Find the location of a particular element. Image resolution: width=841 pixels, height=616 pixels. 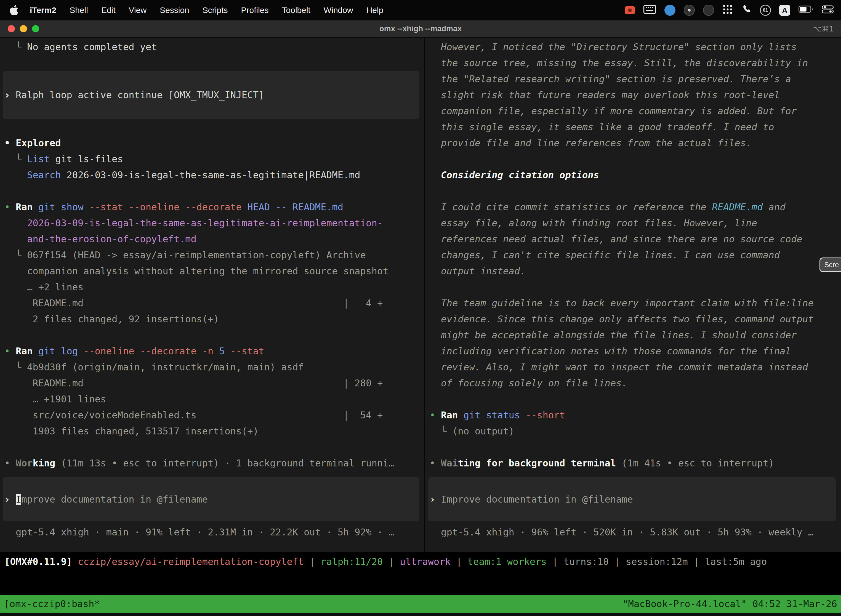

terminal-text-segment: slight risk that future readers may over… is located at coordinates (605, 95).